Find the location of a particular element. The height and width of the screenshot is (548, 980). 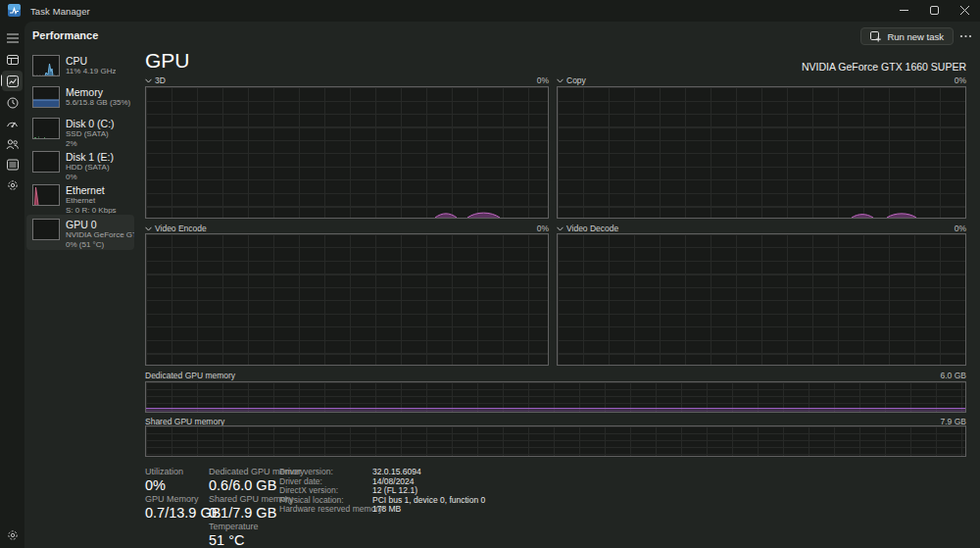

chart-header-video-encode: Video Encode 0% is located at coordinates (347, 228).